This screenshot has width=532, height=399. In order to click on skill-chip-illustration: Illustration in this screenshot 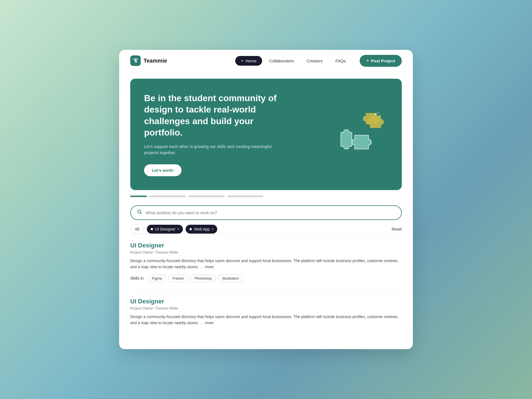, I will do `click(231, 278)`.